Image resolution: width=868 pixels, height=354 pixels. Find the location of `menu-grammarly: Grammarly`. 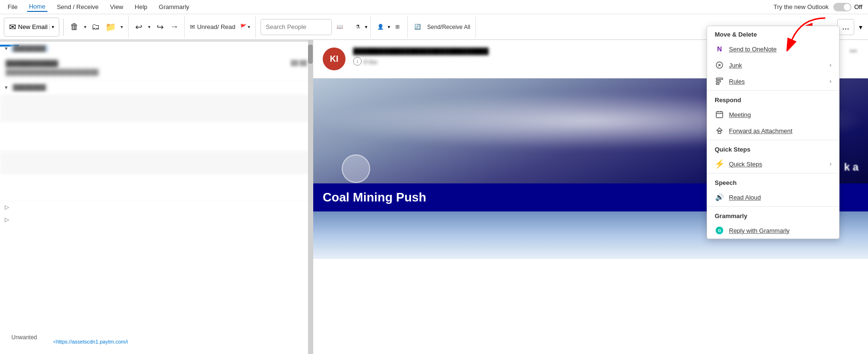

menu-grammarly: Grammarly is located at coordinates (174, 7).